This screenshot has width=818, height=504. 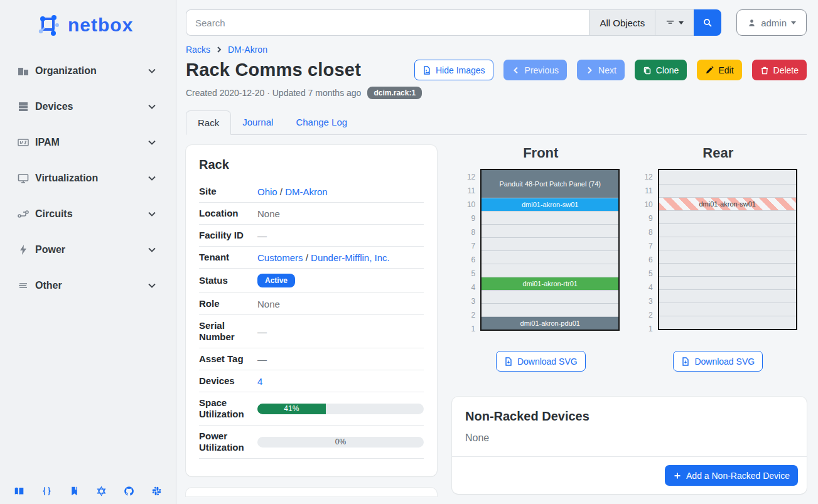 What do you see at coordinates (468, 301) in the screenshot?
I see `rack-unit-number: 3` at bounding box center [468, 301].